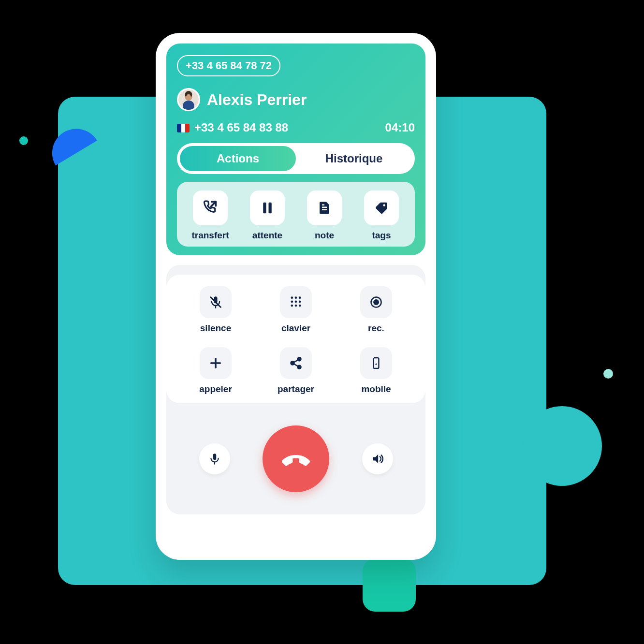 The width and height of the screenshot is (644, 644). I want to click on tags-button, so click(381, 208).